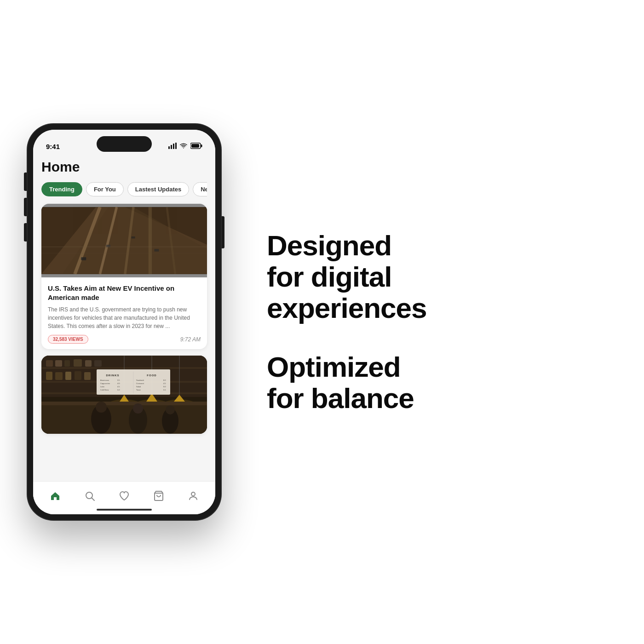 The height and width of the screenshot is (644, 644). I want to click on tagline-1-line3: experiences, so click(347, 308).